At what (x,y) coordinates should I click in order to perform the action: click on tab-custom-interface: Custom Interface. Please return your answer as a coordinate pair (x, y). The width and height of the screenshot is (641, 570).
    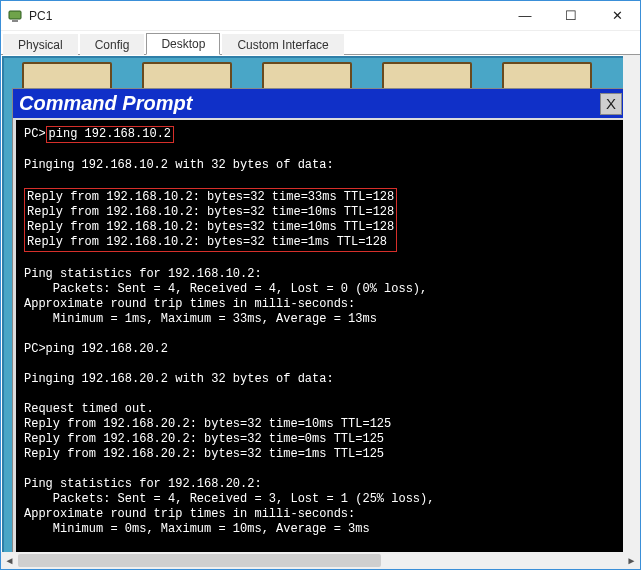
    Looking at the image, I should click on (282, 44).